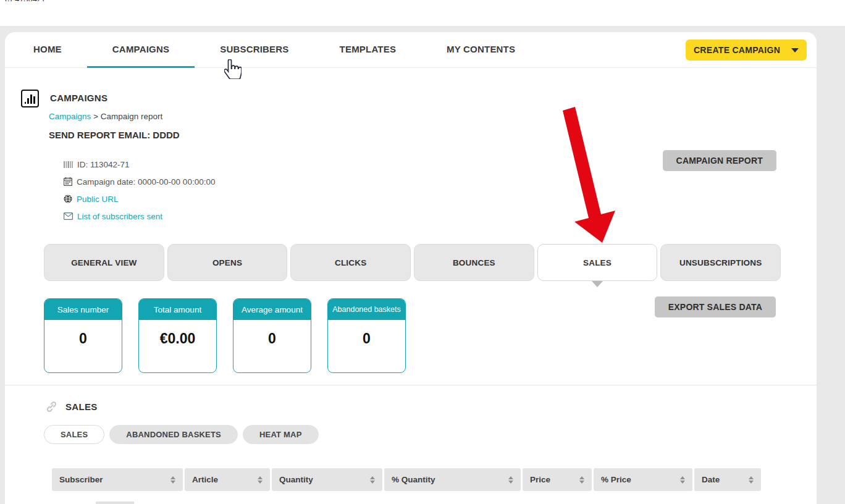 Image resolution: width=845 pixels, height=504 pixels. I want to click on breadcrumb-current: Campaign report, so click(132, 116).